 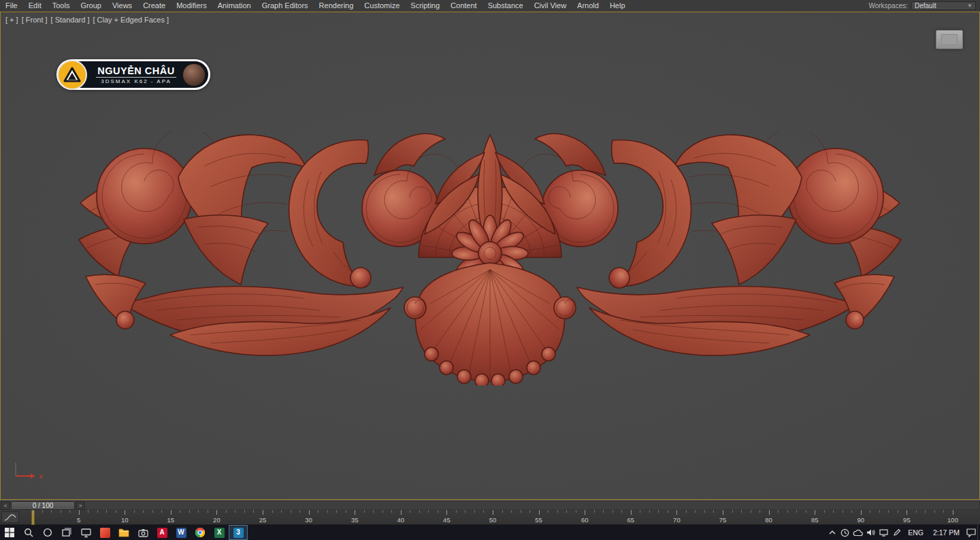 I want to click on viewport-menu-shading: [ Clay + Edged Faces ], so click(x=131, y=20).